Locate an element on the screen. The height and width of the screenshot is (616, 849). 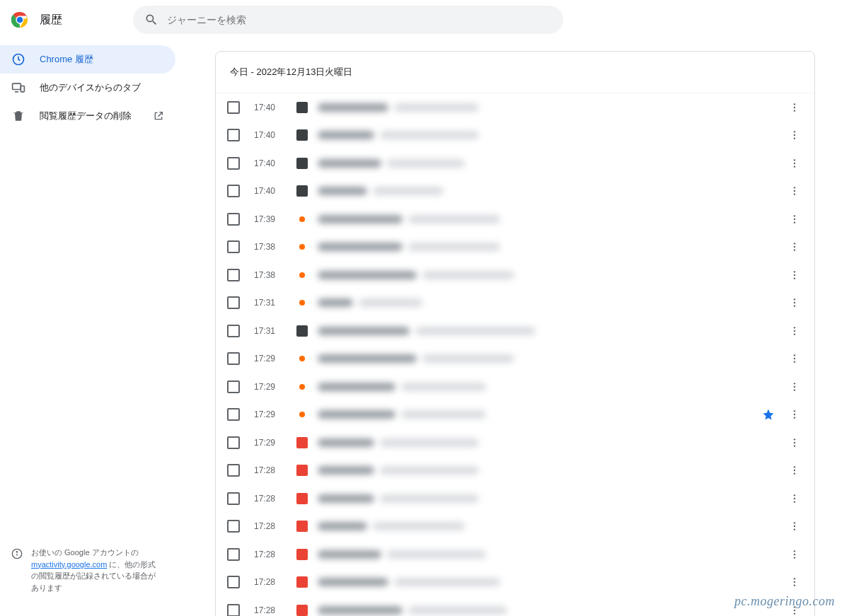
devices-icon is located at coordinates (18, 88).